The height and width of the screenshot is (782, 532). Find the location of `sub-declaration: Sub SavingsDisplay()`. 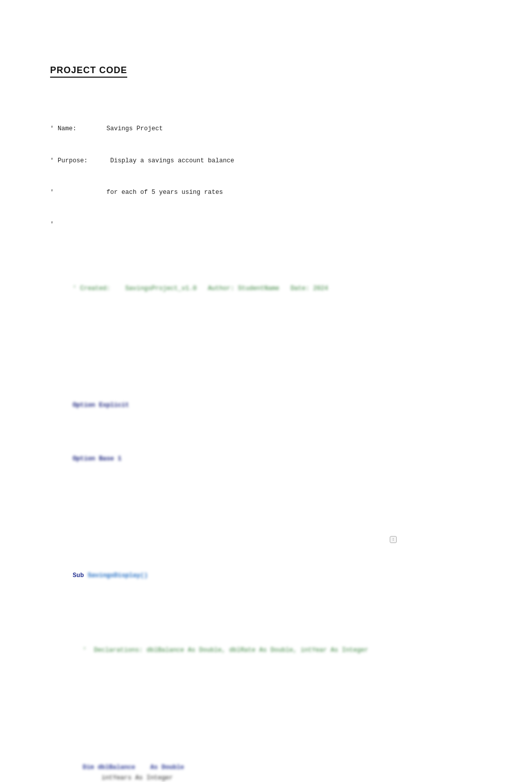

sub-declaration: Sub SavingsDisplay() is located at coordinates (291, 576).